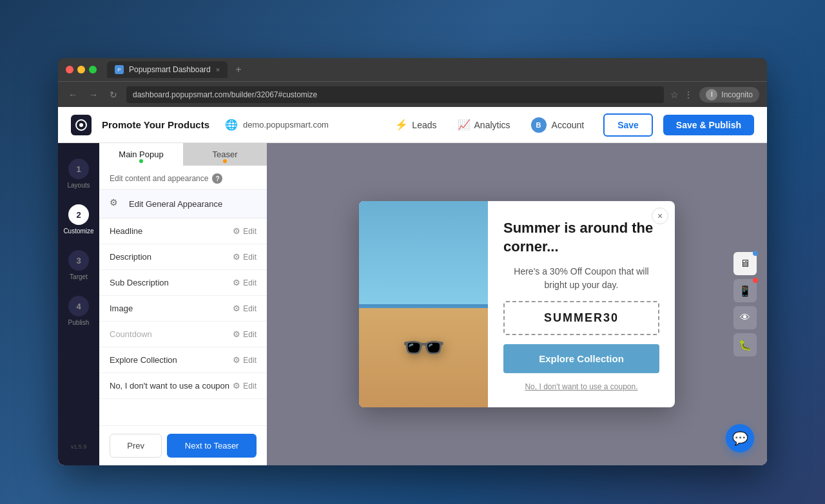 This screenshot has width=825, height=504. I want to click on edit-item-explore-collection: Explore Collection ⚙ Edit, so click(183, 360).